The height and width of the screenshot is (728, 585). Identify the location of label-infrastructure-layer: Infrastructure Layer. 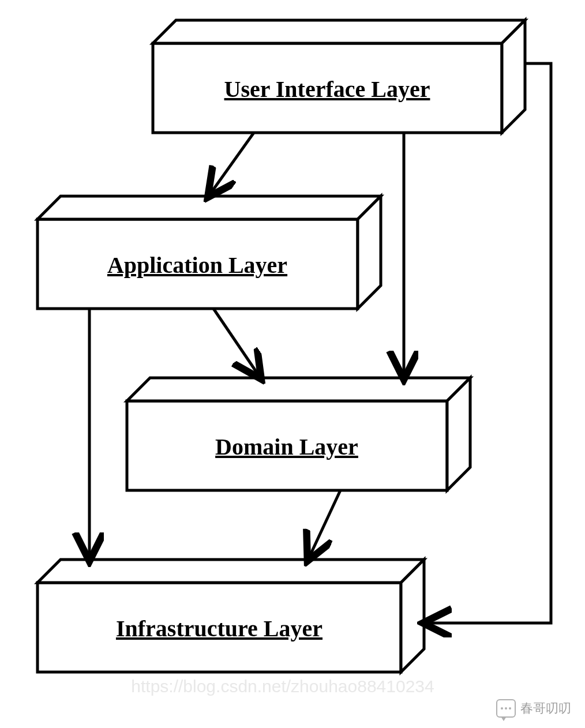
(219, 629).